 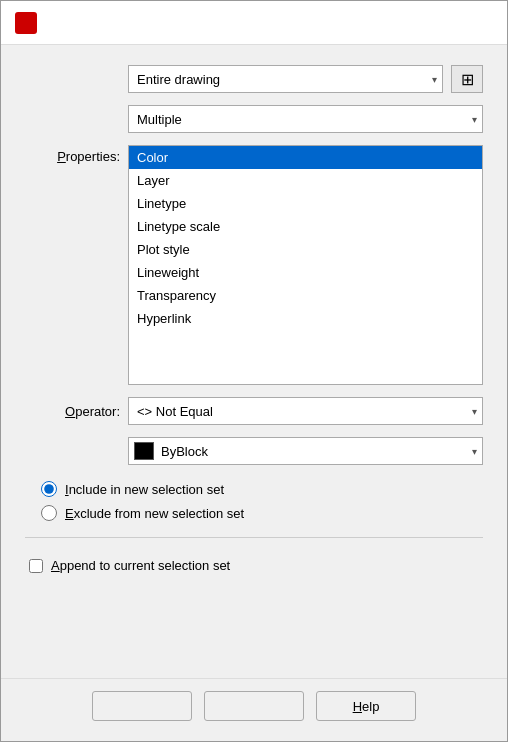 I want to click on select-objects-button: ⊞, so click(x=467, y=79).